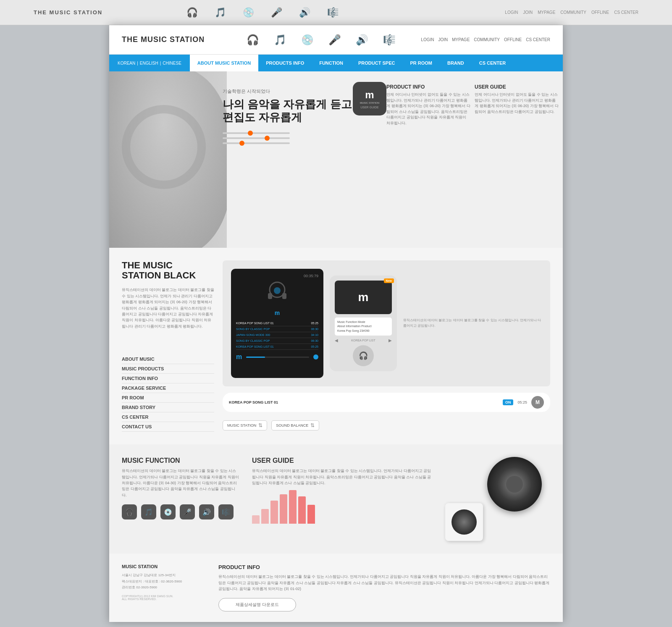 This screenshot has height=627, width=672. What do you see at coordinates (164, 567) in the screenshot?
I see `footer-station-title: MUSIC STATION` at bounding box center [164, 567].